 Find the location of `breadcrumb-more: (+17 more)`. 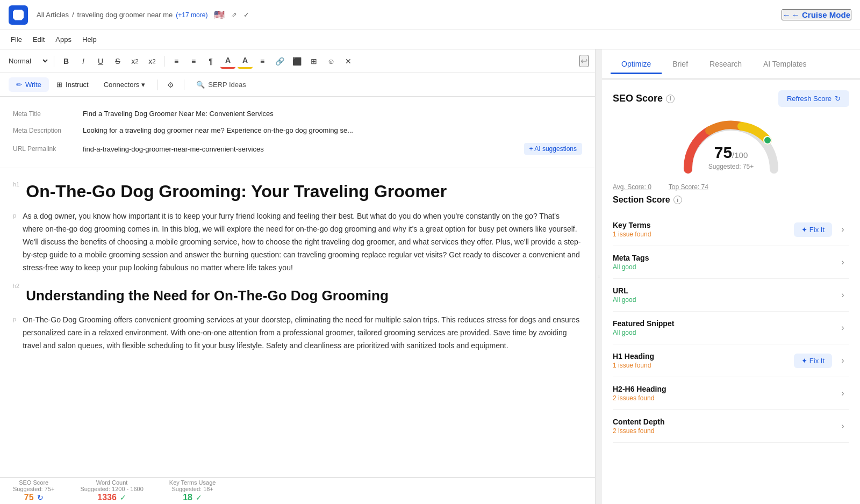

breadcrumb-more: (+17 more) is located at coordinates (191, 15).